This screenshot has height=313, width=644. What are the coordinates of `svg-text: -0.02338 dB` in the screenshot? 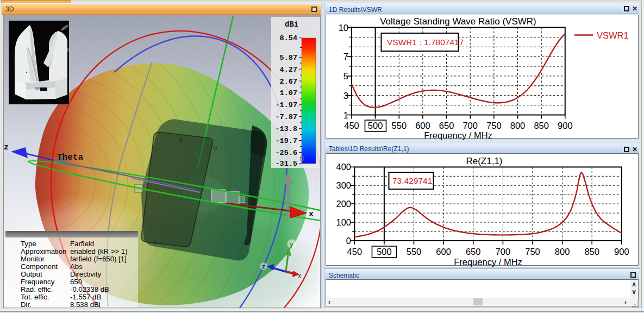 It's located at (90, 289).